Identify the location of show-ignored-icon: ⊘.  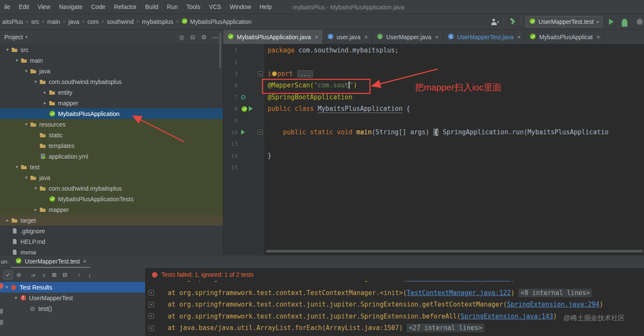
(19, 275).